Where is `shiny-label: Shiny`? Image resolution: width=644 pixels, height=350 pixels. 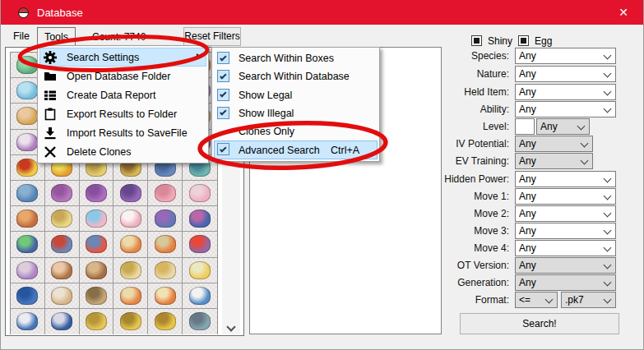
shiny-label: Shiny is located at coordinates (500, 41).